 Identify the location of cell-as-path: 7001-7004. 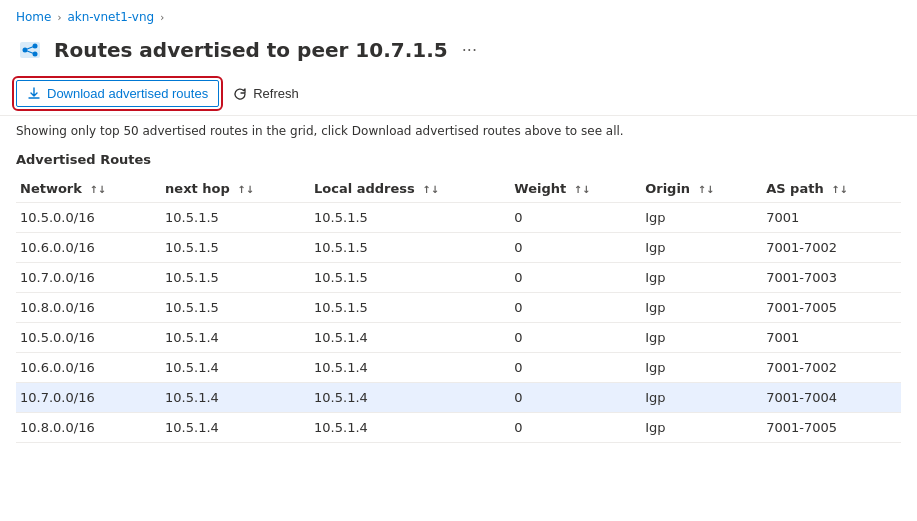
(832, 398).